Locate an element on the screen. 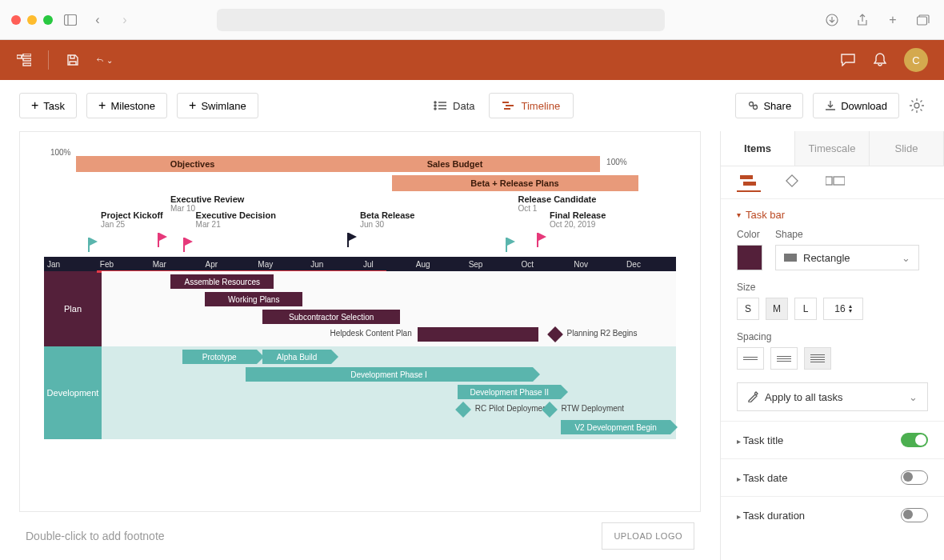 The image size is (944, 560). tab-timescale: Timescale is located at coordinates (832, 149).